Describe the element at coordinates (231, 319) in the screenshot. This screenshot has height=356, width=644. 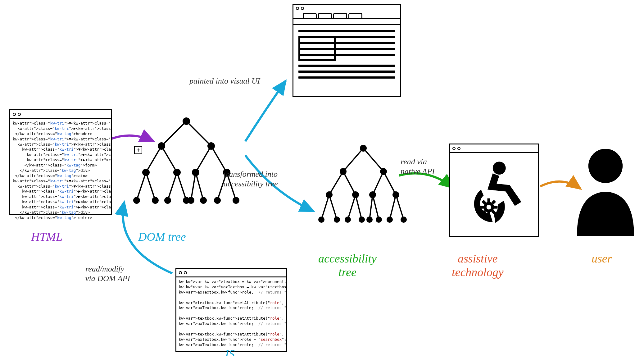
I see `code-line: kw-var">textbox.kw-func">setAttribute("r…` at that location.